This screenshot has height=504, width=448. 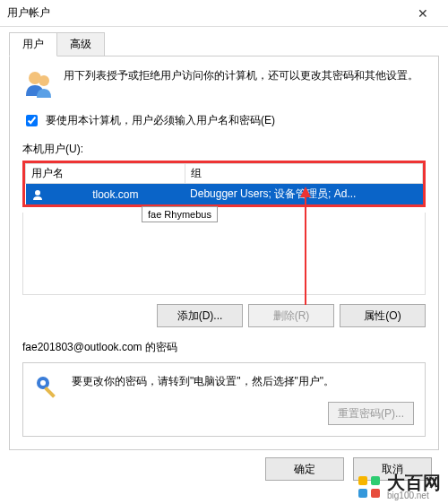 What do you see at coordinates (414, 496) in the screenshot?
I see `watermark-domain: big100.net` at bounding box center [414, 496].